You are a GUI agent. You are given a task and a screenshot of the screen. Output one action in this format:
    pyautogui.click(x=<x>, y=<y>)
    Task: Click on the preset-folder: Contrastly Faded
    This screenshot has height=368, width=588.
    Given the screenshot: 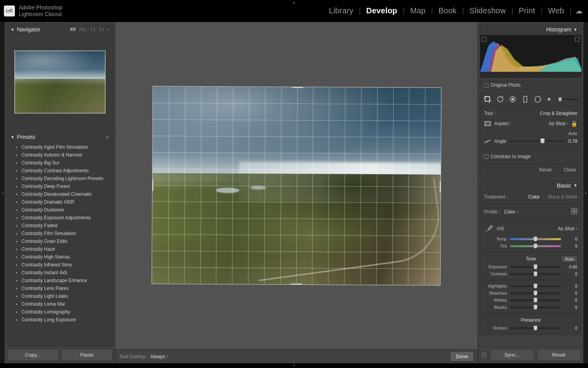 What is the action you would take?
    pyautogui.click(x=60, y=226)
    